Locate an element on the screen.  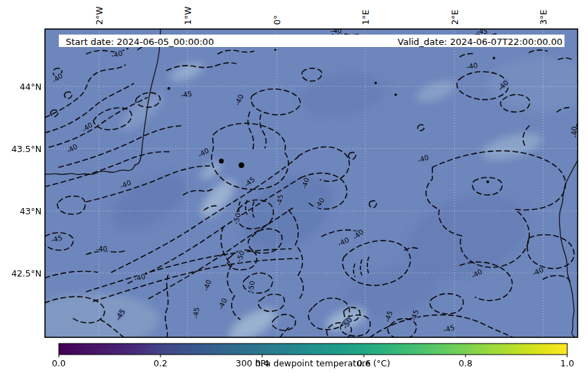
left-axis-tick-label: 43.5°N is located at coordinates (26, 149).